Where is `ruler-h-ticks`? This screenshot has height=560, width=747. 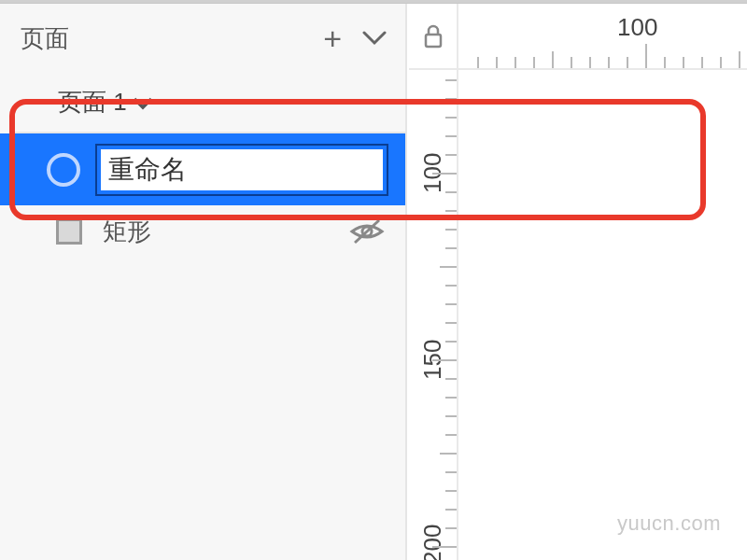 ruler-h-ticks is located at coordinates (603, 54).